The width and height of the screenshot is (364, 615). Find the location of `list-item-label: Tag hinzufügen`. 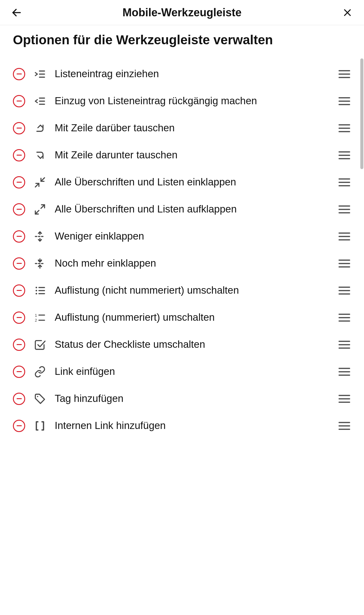

list-item-label: Tag hinzufügen is located at coordinates (192, 399).